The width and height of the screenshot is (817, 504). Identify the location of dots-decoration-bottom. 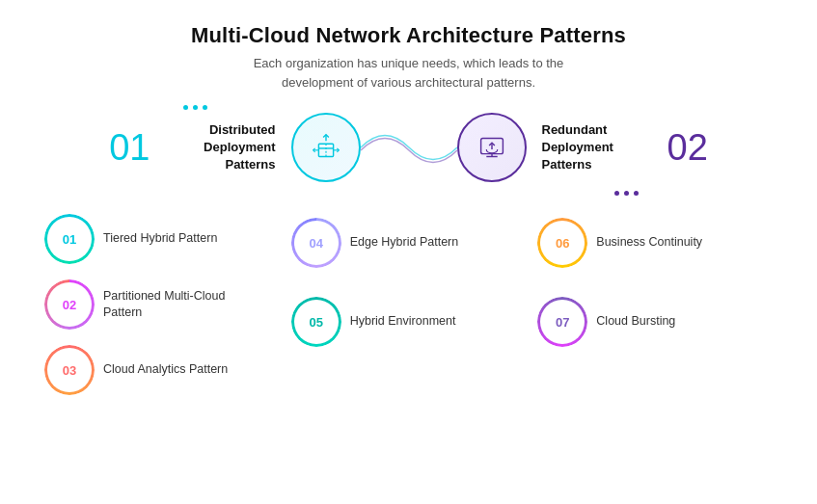
(627, 193).